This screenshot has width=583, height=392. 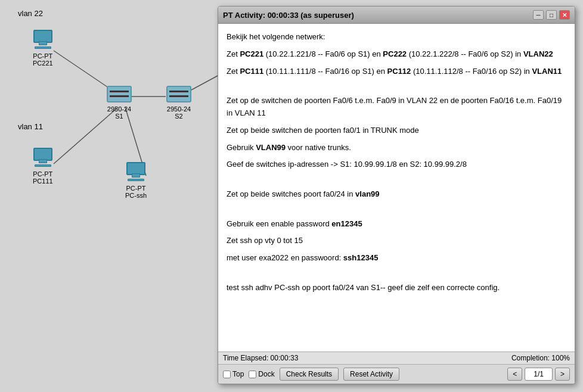 I want to click on nav-prev-button: <, so click(x=515, y=374).